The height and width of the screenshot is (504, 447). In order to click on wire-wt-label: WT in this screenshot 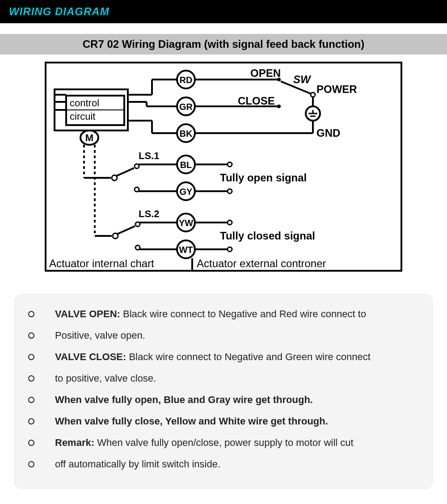, I will do `click(186, 250)`.